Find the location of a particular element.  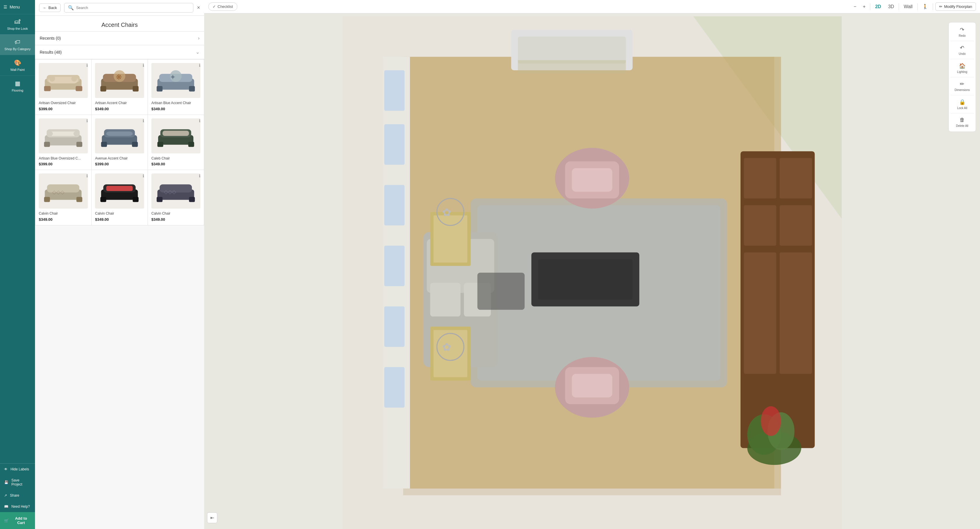

checklist-icon: ✓ is located at coordinates (214, 7).